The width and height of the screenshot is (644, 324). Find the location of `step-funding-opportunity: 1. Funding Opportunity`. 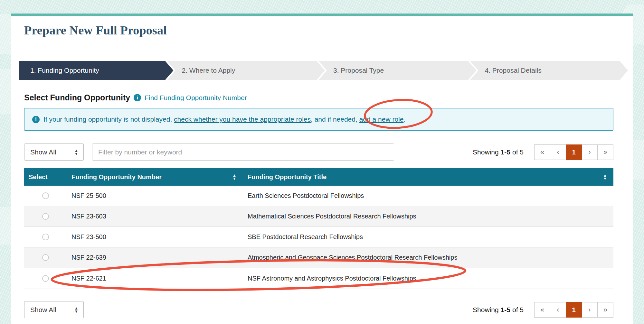

step-funding-opportunity: 1. Funding Opportunity is located at coordinates (96, 70).